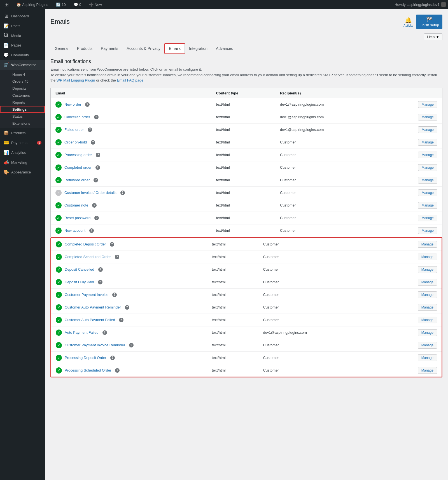 This screenshot has height=480, width=448. I want to click on comments-menu: 💬 0, so click(77, 4).